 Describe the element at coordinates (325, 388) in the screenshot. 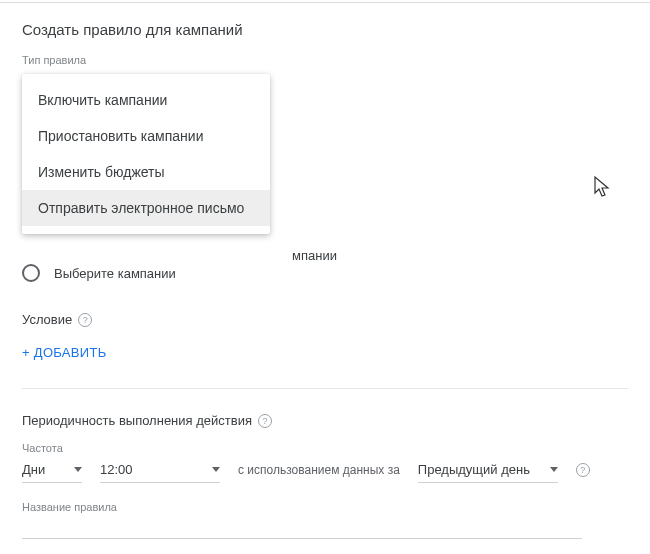

I see `divider` at that location.